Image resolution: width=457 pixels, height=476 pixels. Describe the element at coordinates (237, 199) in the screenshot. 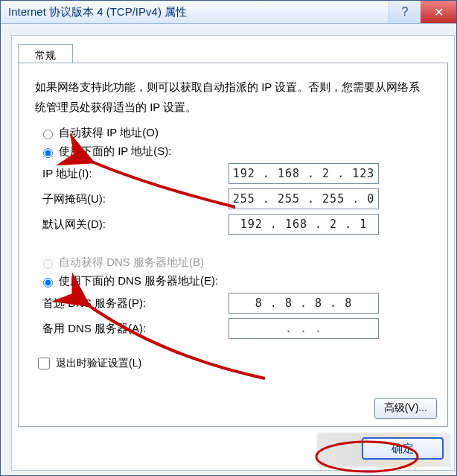

I see `ip-rows: IP 地址(I): 192 . 168 . 2 . 123 子网掩码(U): 2…` at that location.